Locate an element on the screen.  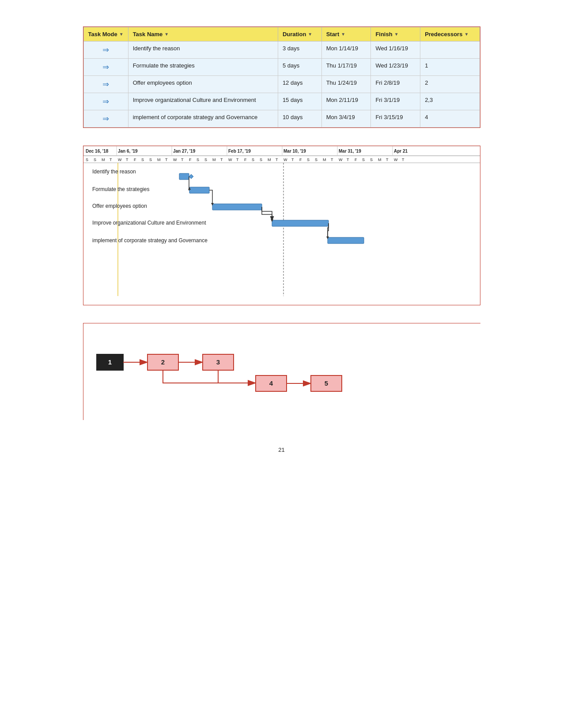
predecessors-cell is located at coordinates (450, 50).